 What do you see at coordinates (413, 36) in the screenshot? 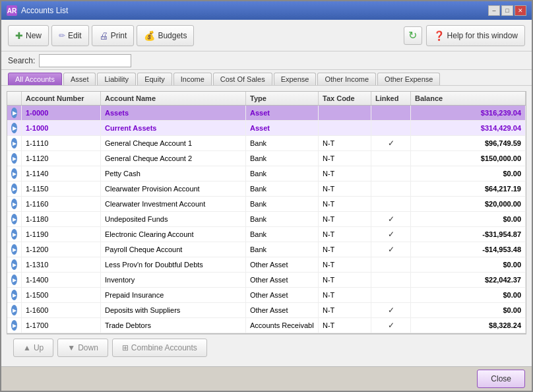
I see `refresh-button: ↻` at bounding box center [413, 36].